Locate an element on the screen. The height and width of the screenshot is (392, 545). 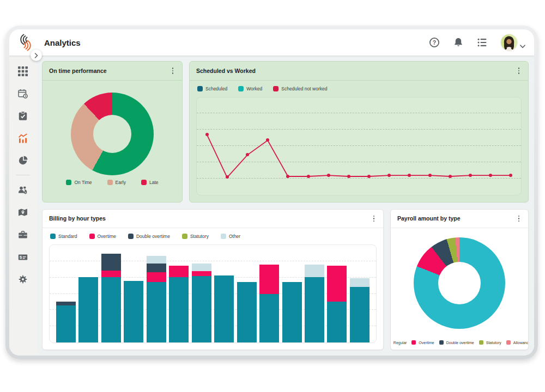
chevron-down-icon is located at coordinates (523, 42).